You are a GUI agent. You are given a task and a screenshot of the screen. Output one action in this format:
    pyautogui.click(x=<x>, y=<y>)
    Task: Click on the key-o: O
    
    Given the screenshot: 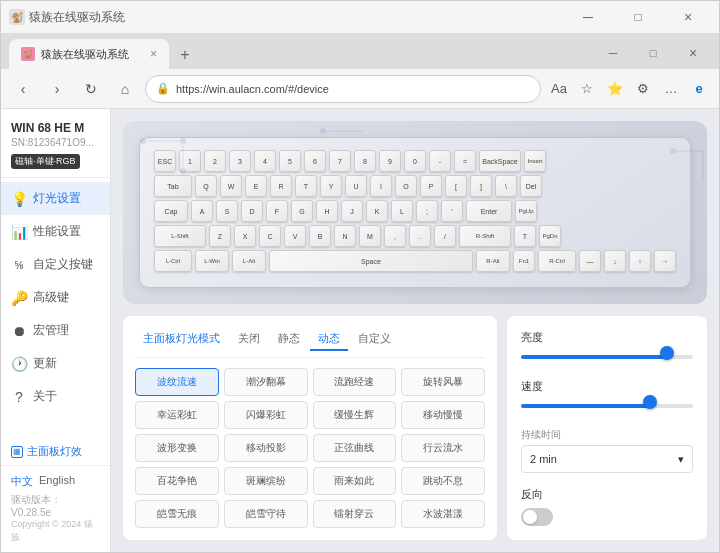 What is the action you would take?
    pyautogui.click(x=406, y=186)
    